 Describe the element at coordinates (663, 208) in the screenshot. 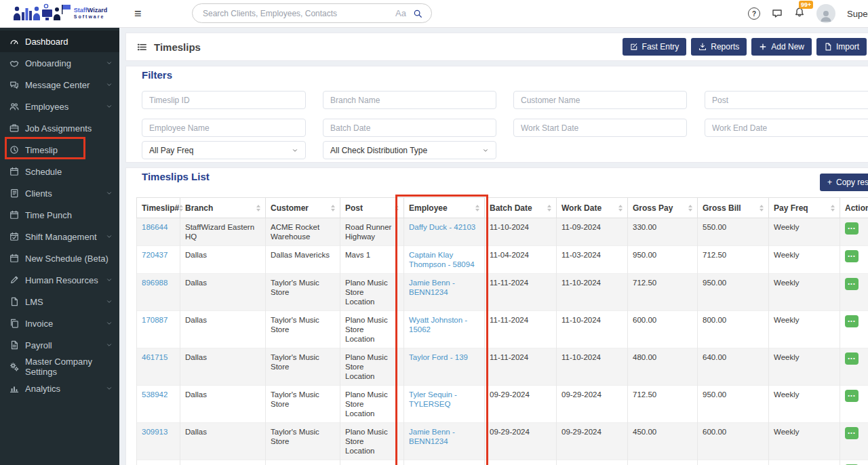

I see `column-header-gross-pay: Gross Pay` at that location.